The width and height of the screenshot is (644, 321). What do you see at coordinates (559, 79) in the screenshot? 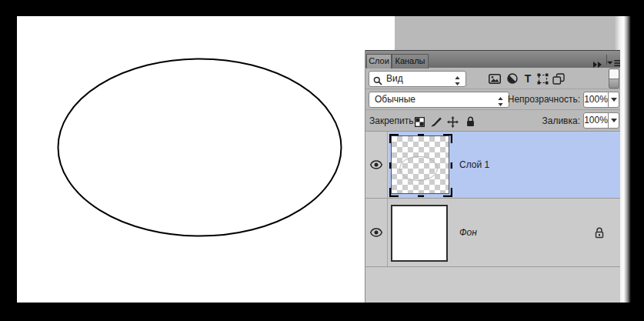
I see `smart-object-filter-icon` at bounding box center [559, 79].